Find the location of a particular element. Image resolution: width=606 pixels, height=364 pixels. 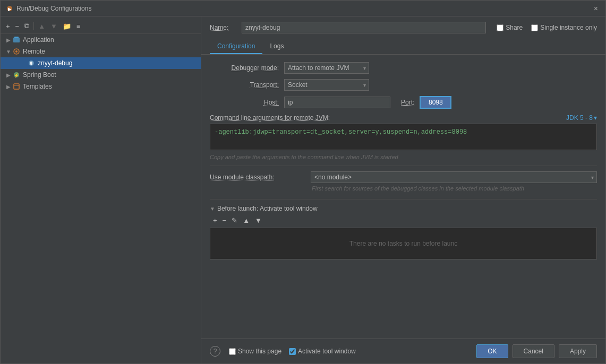

tab-configuration: Configuration is located at coordinates (236, 47).